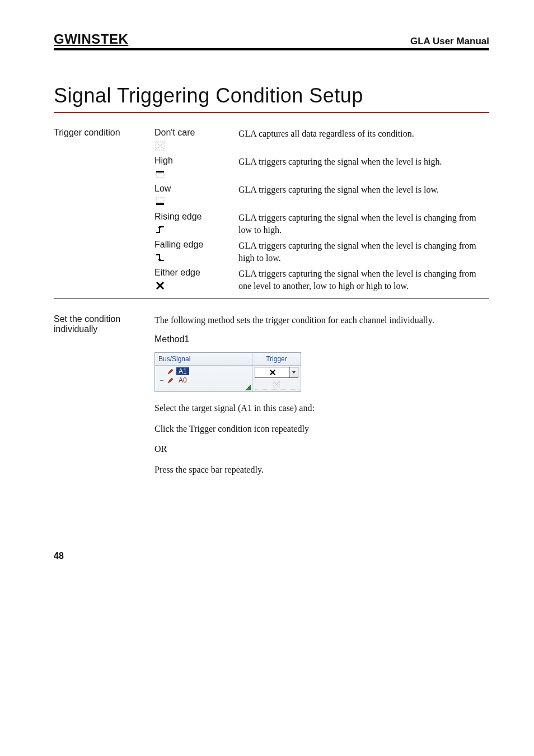 The height and width of the screenshot is (756, 534). What do you see at coordinates (194, 245) in the screenshot?
I see `falling-edge-label: Falling edge` at bounding box center [194, 245].